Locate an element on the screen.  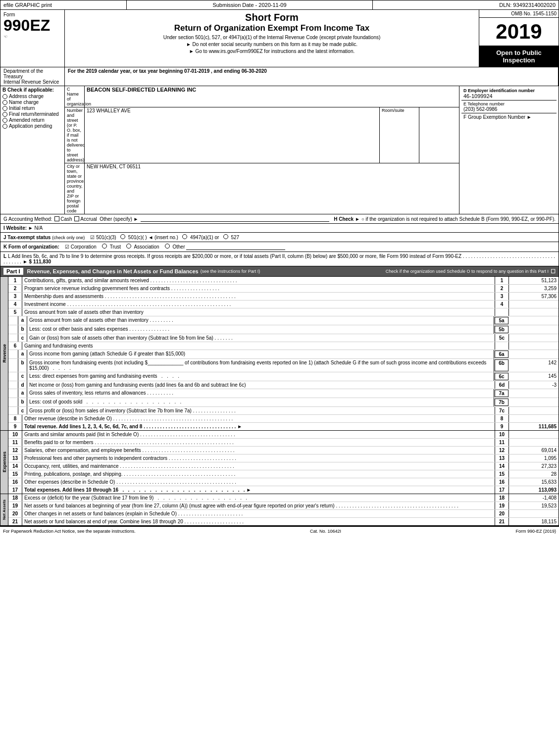
row-11-amount is located at coordinates (534, 443).